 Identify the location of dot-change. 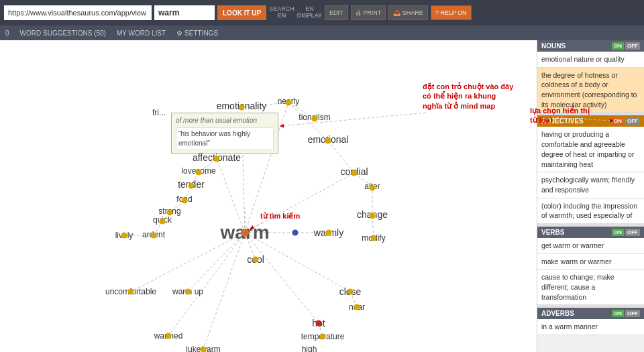
(373, 216).